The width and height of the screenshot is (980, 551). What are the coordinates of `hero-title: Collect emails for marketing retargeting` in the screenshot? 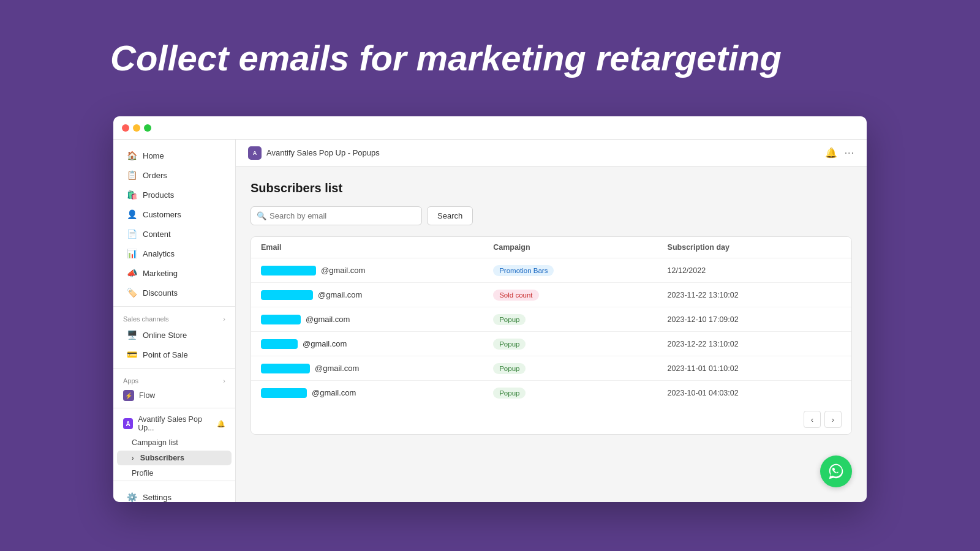 It's located at (490, 58).